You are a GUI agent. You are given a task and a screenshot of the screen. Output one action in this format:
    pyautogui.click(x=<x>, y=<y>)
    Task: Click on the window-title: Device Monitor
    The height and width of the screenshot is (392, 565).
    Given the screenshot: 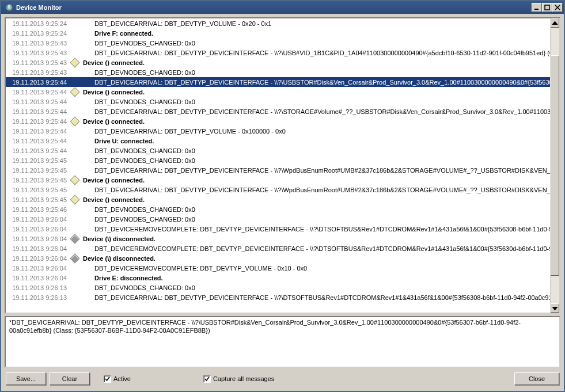 What is the action you would take?
    pyautogui.click(x=274, y=7)
    